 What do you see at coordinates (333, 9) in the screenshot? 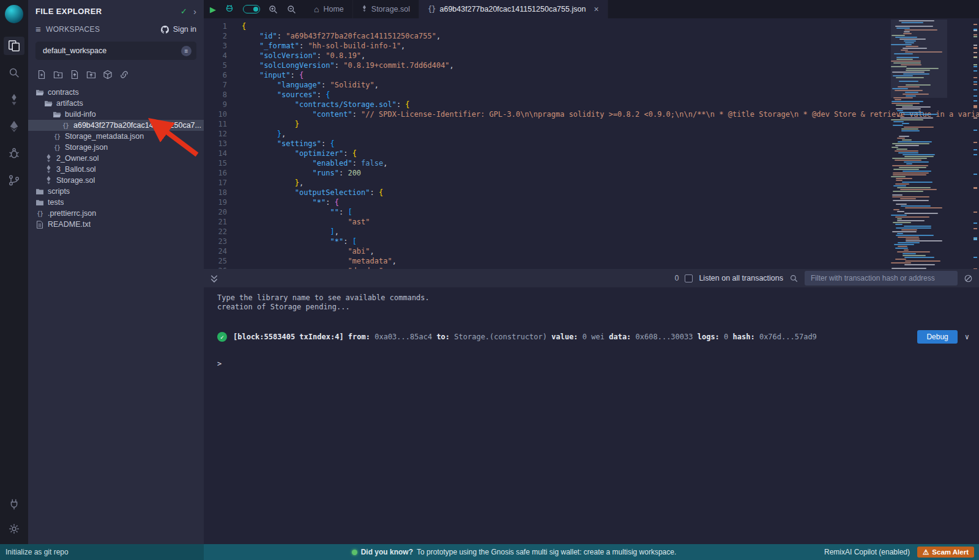
I see `tab-label: Home` at bounding box center [333, 9].